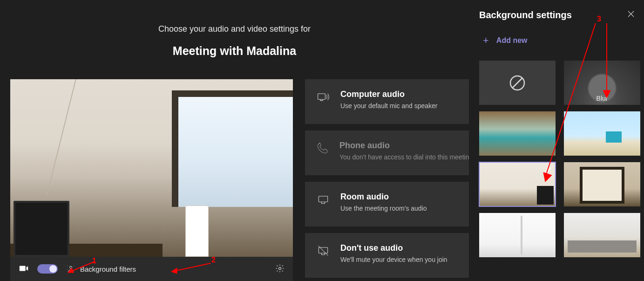 The height and width of the screenshot is (281, 644). Describe the element at coordinates (323, 199) in the screenshot. I see `room-icon` at that location.